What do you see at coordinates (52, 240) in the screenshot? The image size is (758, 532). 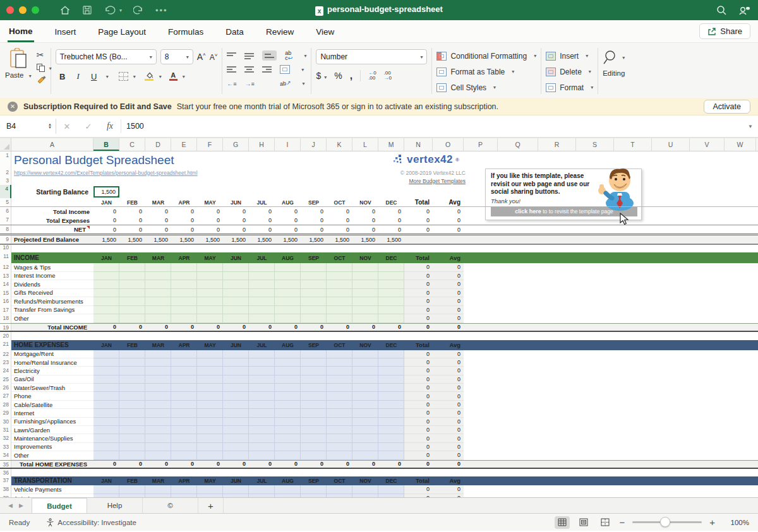 I see `projected-balance-label: Projected End Balance` at bounding box center [52, 240].